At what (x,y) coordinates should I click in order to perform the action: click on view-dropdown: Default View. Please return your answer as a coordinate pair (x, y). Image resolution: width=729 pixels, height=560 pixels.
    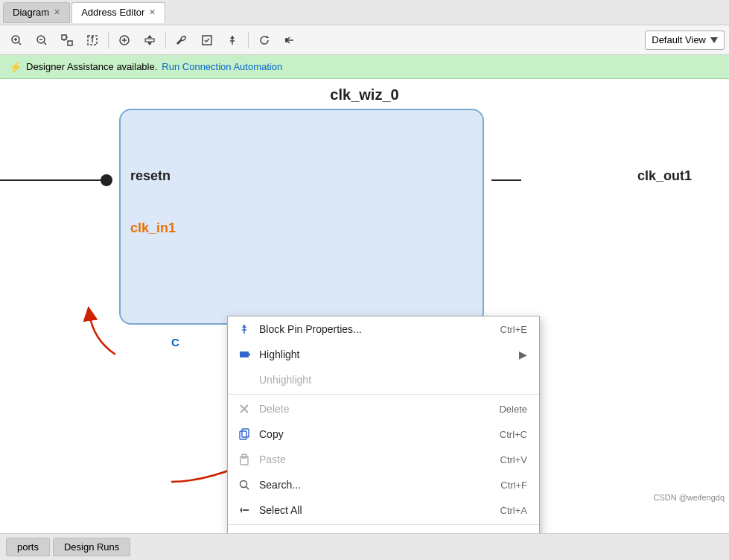
    Looking at the image, I should click on (685, 40).